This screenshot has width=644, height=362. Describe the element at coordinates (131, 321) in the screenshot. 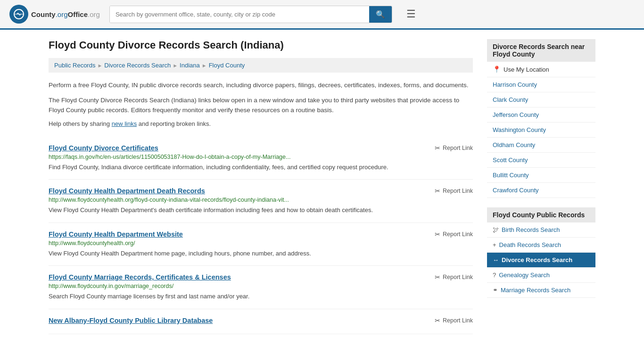

I see `result-title-link: New Albany-Floyd County Public Library D…` at that location.